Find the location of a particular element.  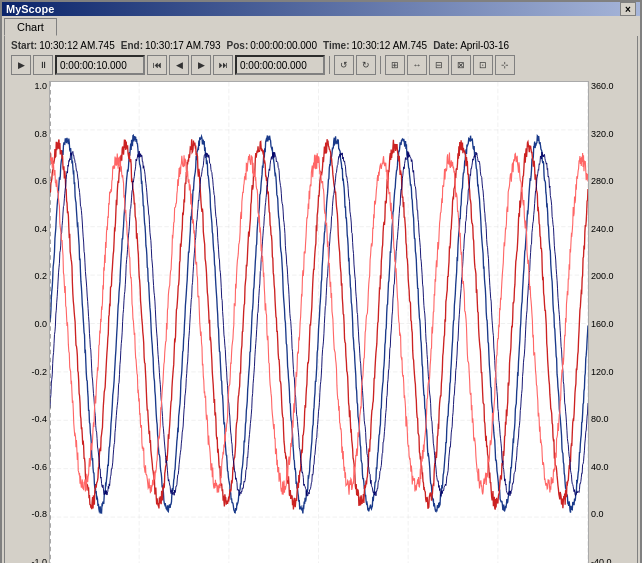

y-tick-right: 0.0 is located at coordinates (598, 514).